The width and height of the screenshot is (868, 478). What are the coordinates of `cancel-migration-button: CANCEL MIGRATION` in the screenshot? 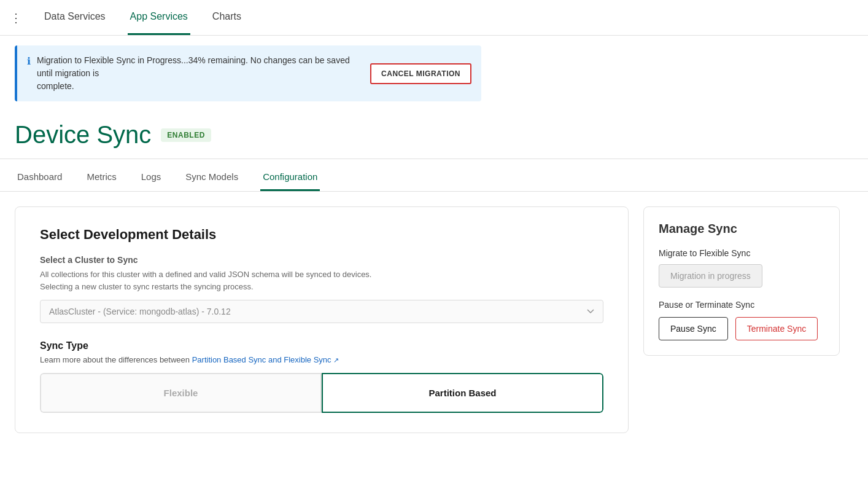 It's located at (421, 74).